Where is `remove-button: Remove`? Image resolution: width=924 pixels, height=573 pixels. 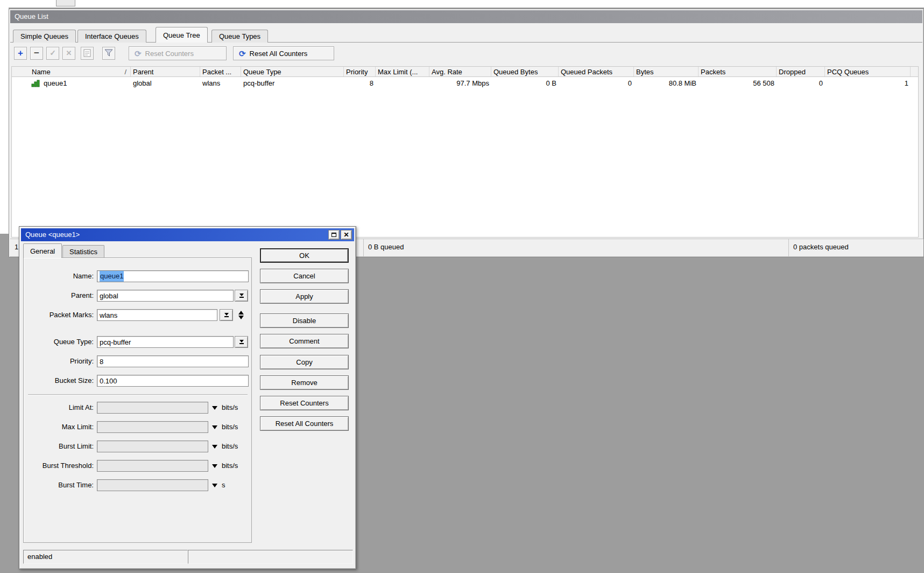 remove-button: Remove is located at coordinates (305, 382).